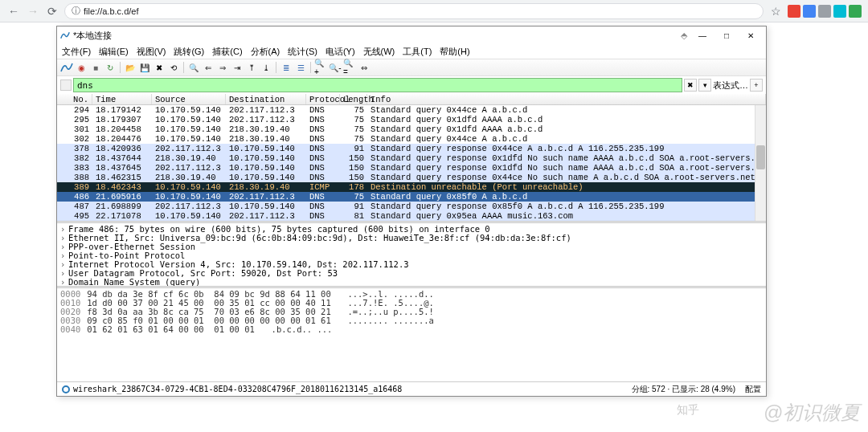 This screenshot has width=868, height=432. Describe the element at coordinates (434, 11) in the screenshot. I see `browser-toolbar: ← → ⟳ ⓘ file://a.b.c.d/ef ☆` at that location.